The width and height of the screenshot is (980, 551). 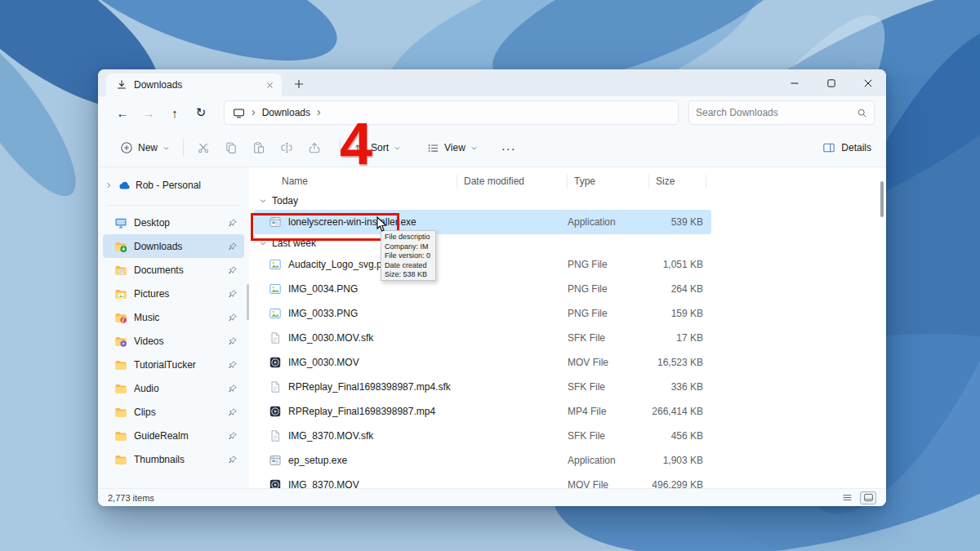 I want to click on tooltip-line: File descriptio, so click(x=410, y=238).